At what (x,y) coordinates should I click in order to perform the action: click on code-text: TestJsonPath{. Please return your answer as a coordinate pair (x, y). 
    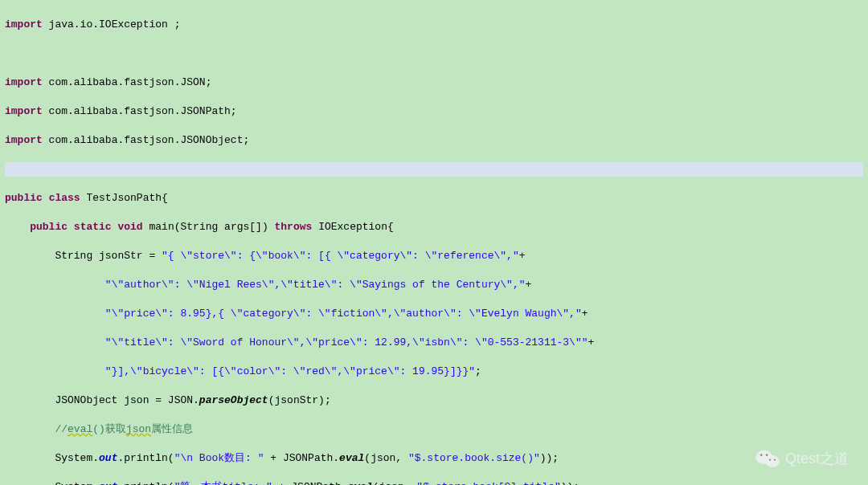
    Looking at the image, I should click on (124, 198).